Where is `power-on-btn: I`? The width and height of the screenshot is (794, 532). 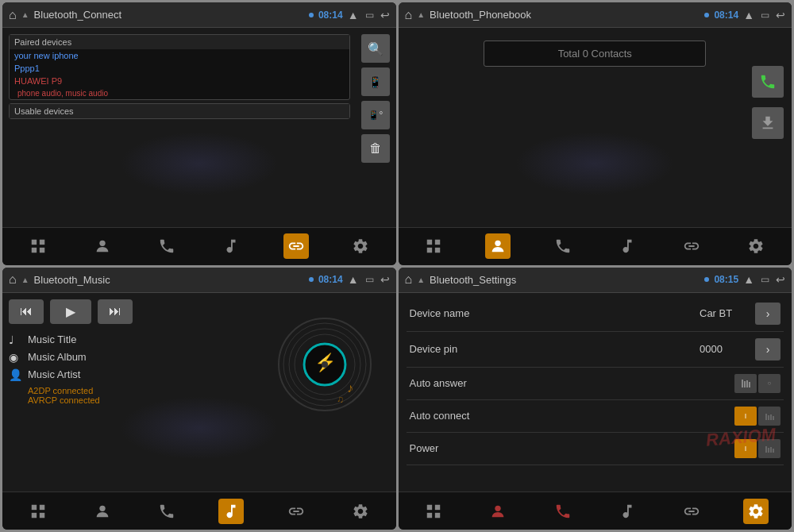 power-on-btn: I is located at coordinates (746, 449).